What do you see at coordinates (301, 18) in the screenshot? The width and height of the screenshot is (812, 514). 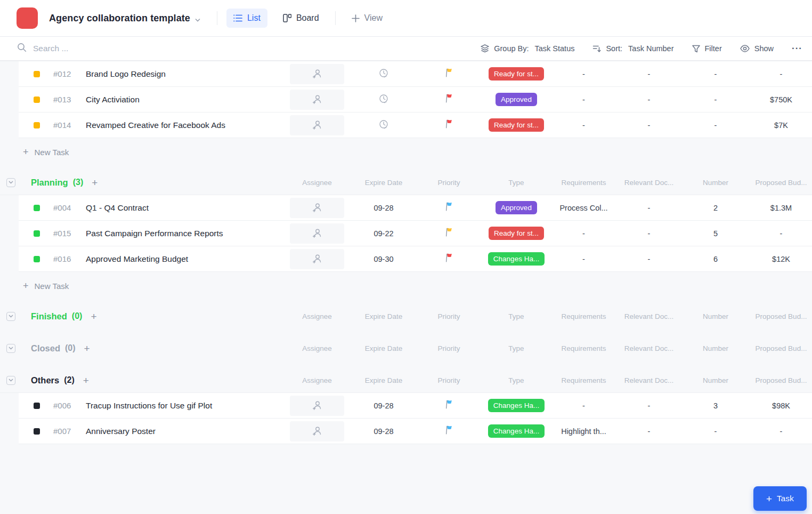 I see `tab-board: Board` at bounding box center [301, 18].